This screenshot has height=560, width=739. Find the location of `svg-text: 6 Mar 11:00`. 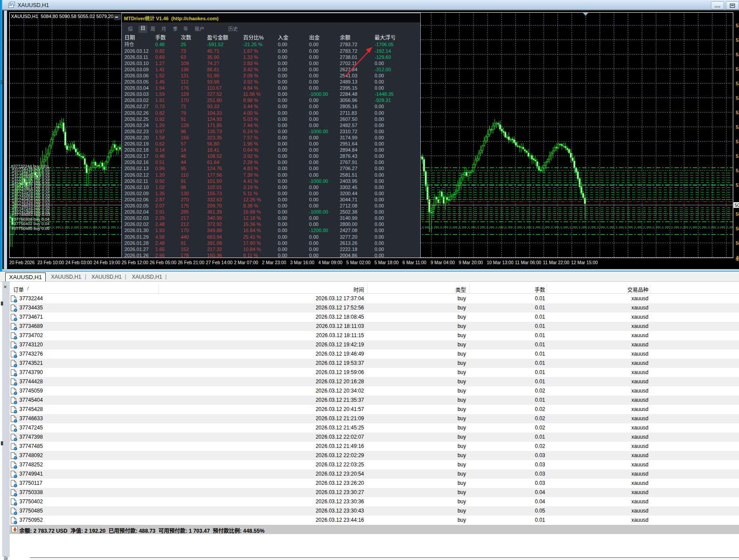

svg-text: 6 Mar 11:00 is located at coordinates (415, 263).